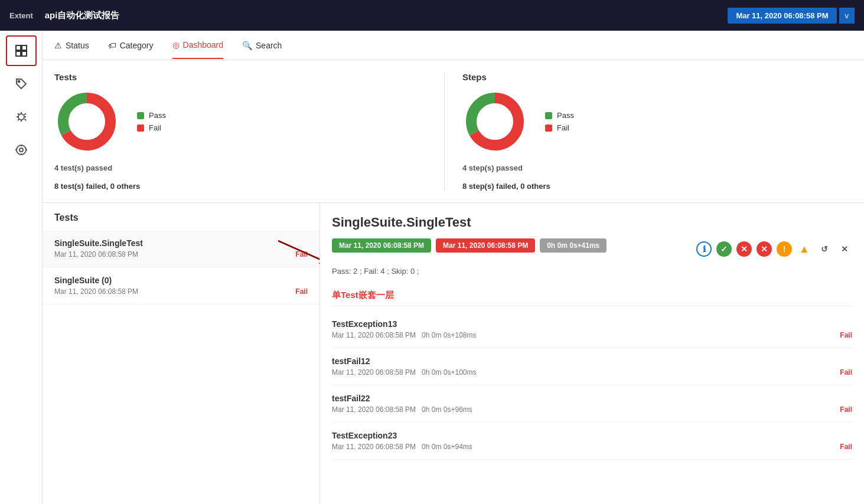  What do you see at coordinates (137, 45) in the screenshot?
I see `nav-category-label: Category` at bounding box center [137, 45].